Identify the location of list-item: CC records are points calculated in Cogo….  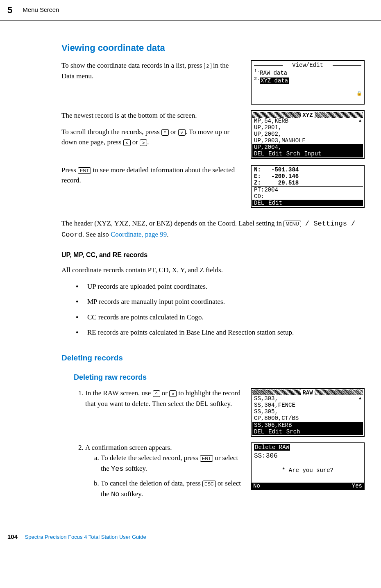
(220, 317).